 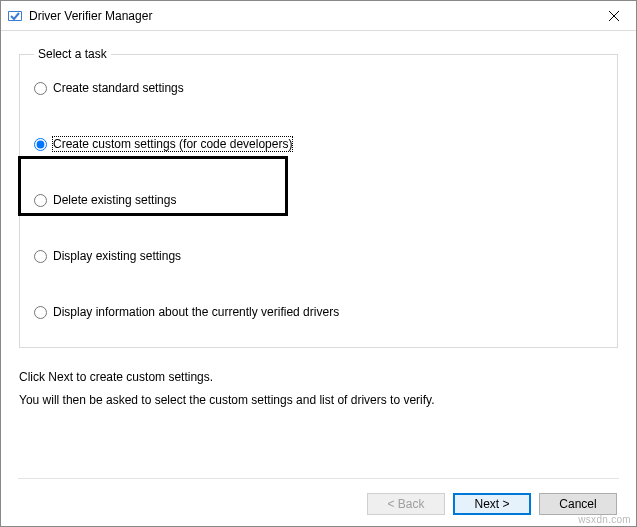 What do you see at coordinates (40, 200) in the screenshot?
I see `radio-input-delete-existing` at bounding box center [40, 200].